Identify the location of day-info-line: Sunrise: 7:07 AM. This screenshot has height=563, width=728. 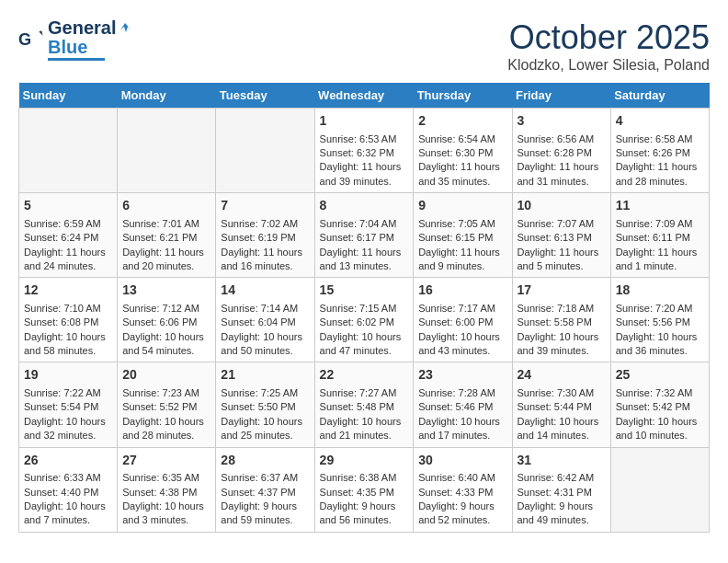
(562, 224).